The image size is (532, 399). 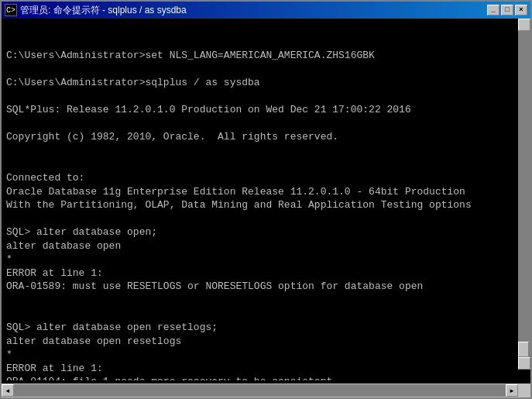 I want to click on cmd-icon: C>, so click(x=11, y=10).